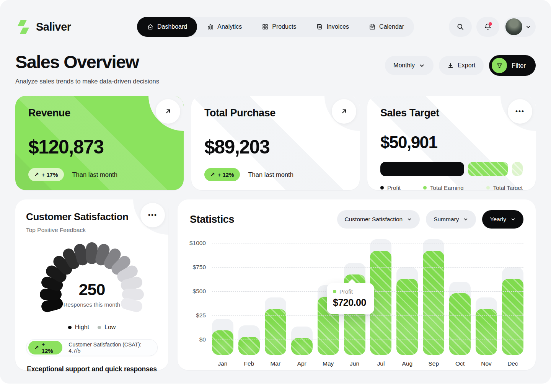  Describe the element at coordinates (87, 68) in the screenshot. I see `page-header-text: Sales Overview Analyze sales trends to m…` at that location.